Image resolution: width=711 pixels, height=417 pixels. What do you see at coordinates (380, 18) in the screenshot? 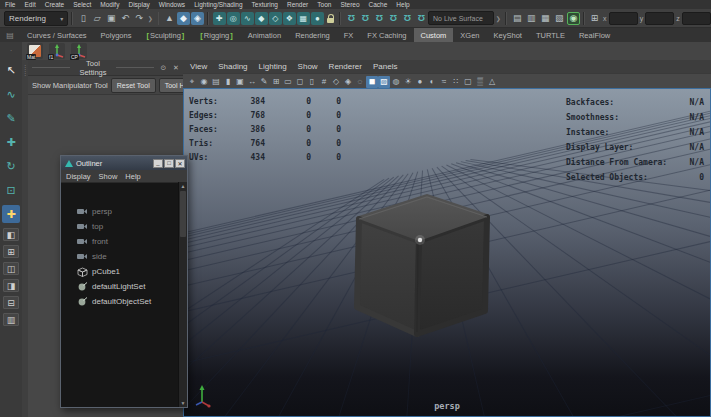
I see `snap-point-icon: Ω` at bounding box center [380, 18].